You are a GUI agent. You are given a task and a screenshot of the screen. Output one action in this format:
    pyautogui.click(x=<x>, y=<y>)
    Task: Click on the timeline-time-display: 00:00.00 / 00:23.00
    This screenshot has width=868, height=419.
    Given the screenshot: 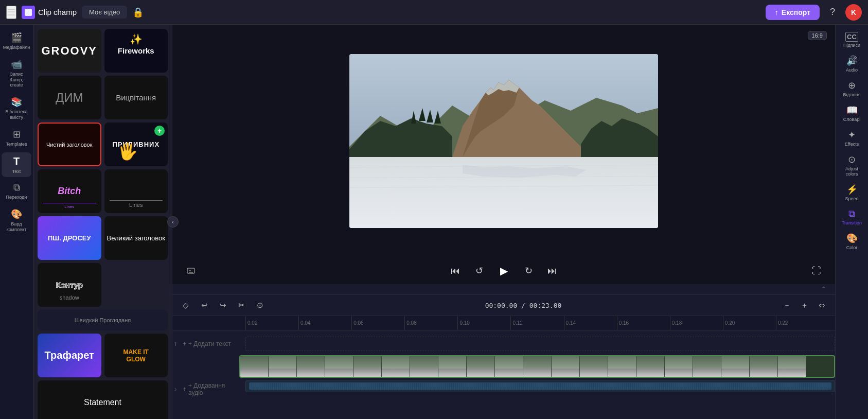 What is the action you would take?
    pyautogui.click(x=523, y=306)
    